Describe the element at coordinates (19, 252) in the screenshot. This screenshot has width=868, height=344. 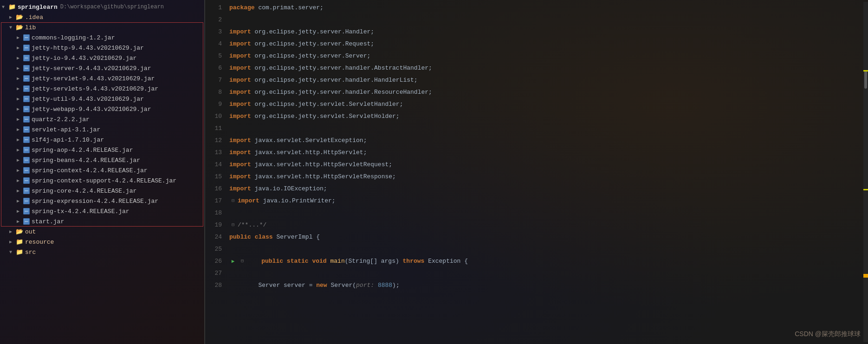
I see `folder-icon-src: 📁` at that location.